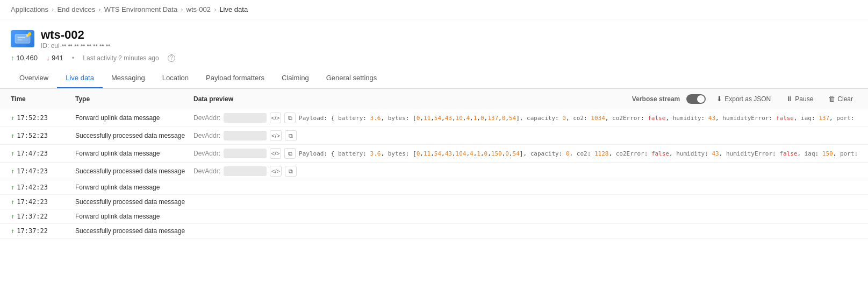 This screenshot has height=288, width=868. I want to click on breadcrumb-applications: Applications, so click(30, 10).